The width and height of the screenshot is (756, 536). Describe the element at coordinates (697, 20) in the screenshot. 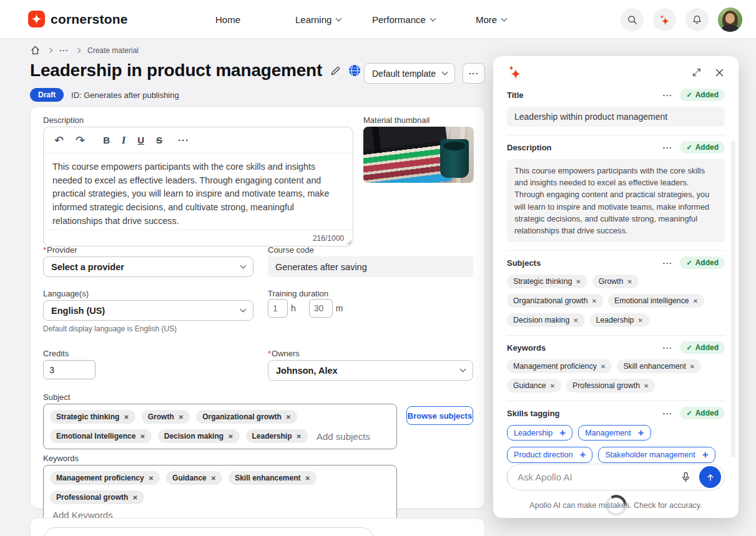

I see `notifications-button` at that location.